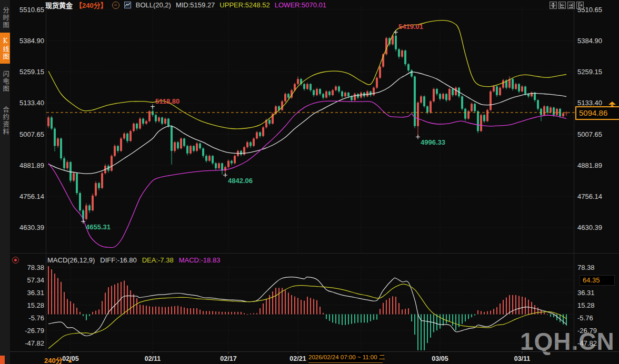 This screenshot has height=364, width=619. What do you see at coordinates (134, 260) in the screenshot?
I see `macd-header: MACD(26,12,9) DIFF:-16.80 DEA:-7.38 MACD…` at bounding box center [134, 260].